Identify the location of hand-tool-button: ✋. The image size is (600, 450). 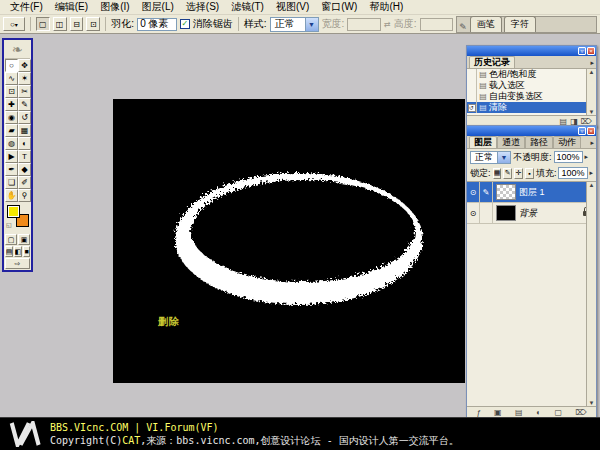
(12, 196).